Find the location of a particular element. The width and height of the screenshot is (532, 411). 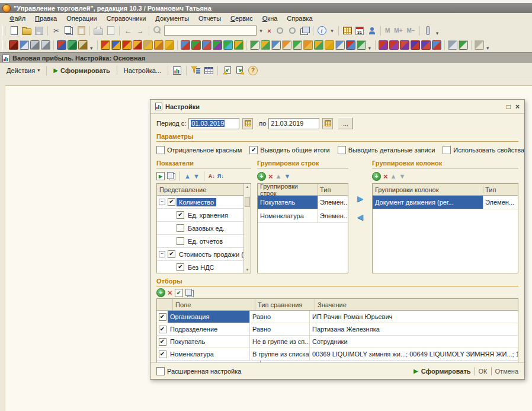

report-variant-button is located at coordinates (177, 70).